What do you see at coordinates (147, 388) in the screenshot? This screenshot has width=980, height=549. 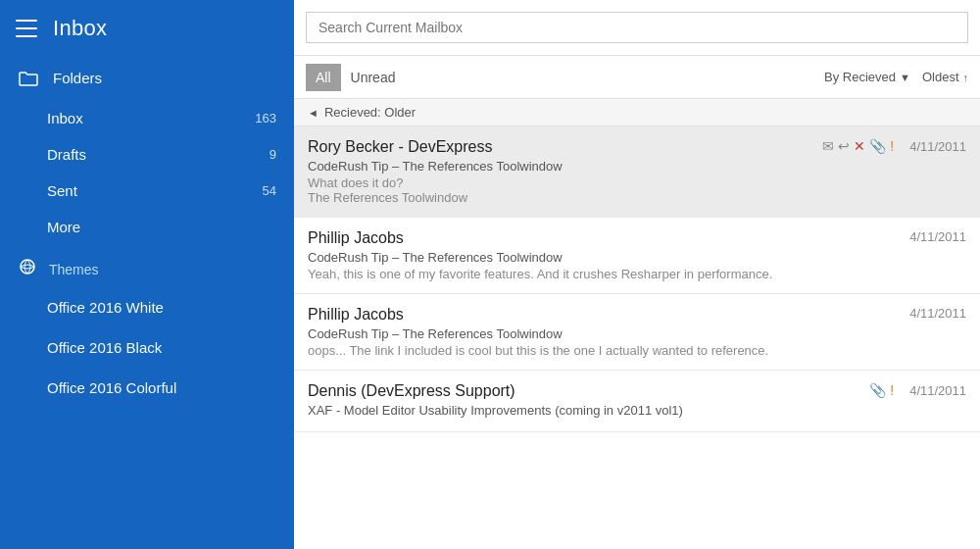 I see `theme-colorful: Office 2016 Colorful` at bounding box center [147, 388].